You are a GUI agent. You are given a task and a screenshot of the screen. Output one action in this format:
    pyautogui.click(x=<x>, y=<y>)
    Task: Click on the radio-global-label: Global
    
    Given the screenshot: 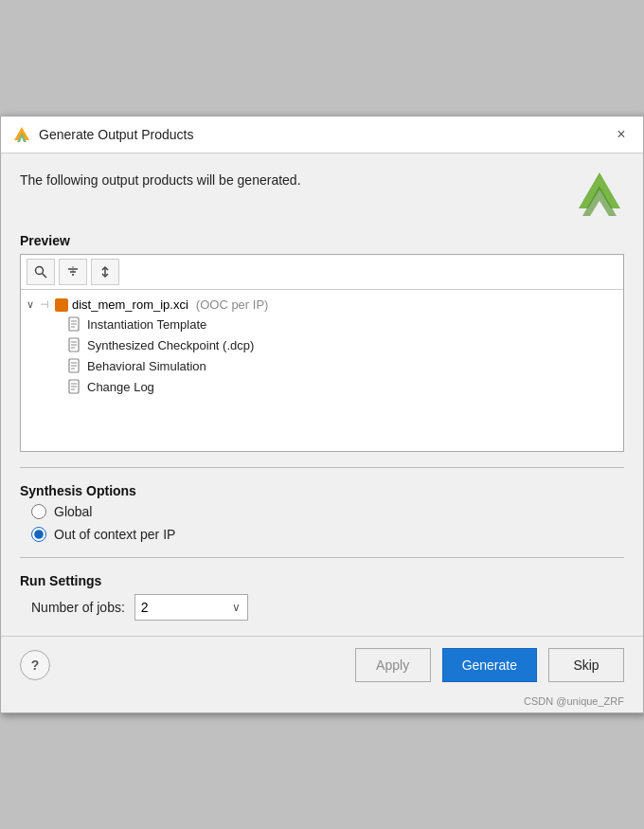 What is the action you would take?
    pyautogui.click(x=73, y=512)
    